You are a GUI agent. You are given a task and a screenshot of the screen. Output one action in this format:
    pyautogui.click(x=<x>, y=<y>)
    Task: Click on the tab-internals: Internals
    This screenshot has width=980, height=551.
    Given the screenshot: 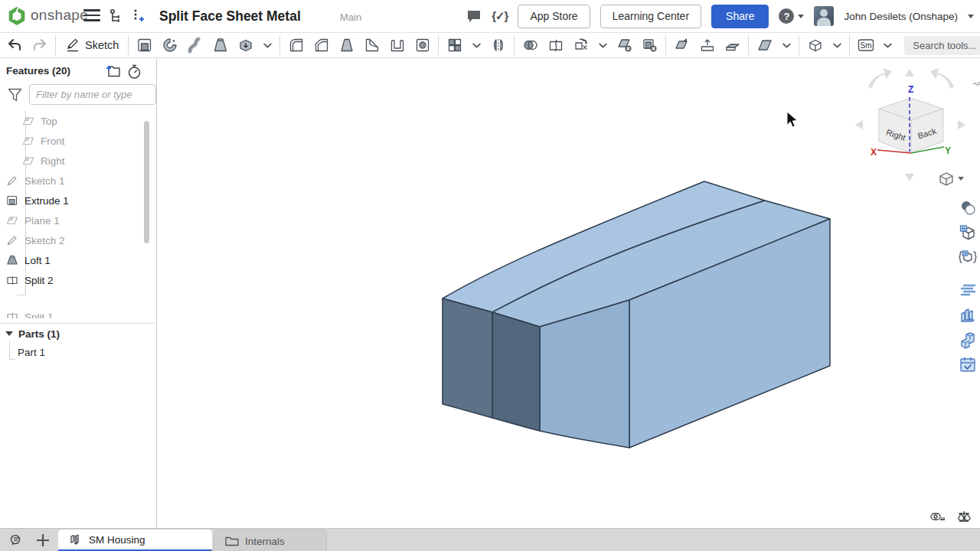 What is the action you would take?
    pyautogui.click(x=270, y=540)
    